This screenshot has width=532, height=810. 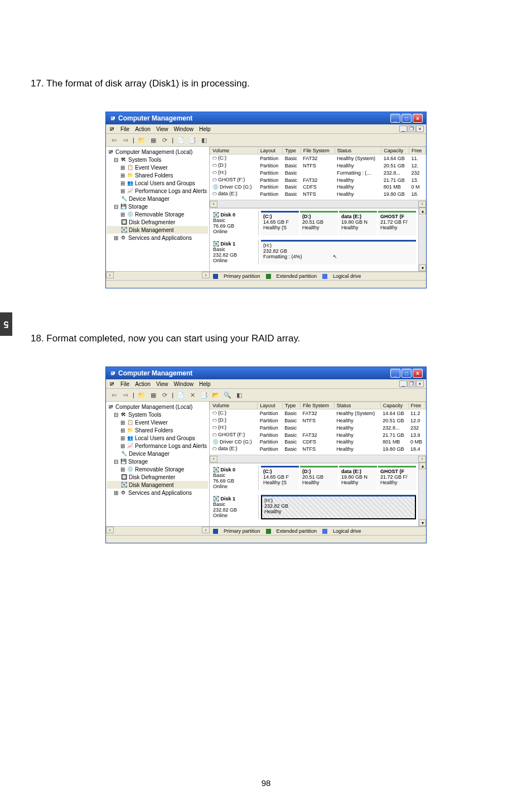 What do you see at coordinates (216, 395) in the screenshot?
I see `open-icon: 📂` at bounding box center [216, 395].